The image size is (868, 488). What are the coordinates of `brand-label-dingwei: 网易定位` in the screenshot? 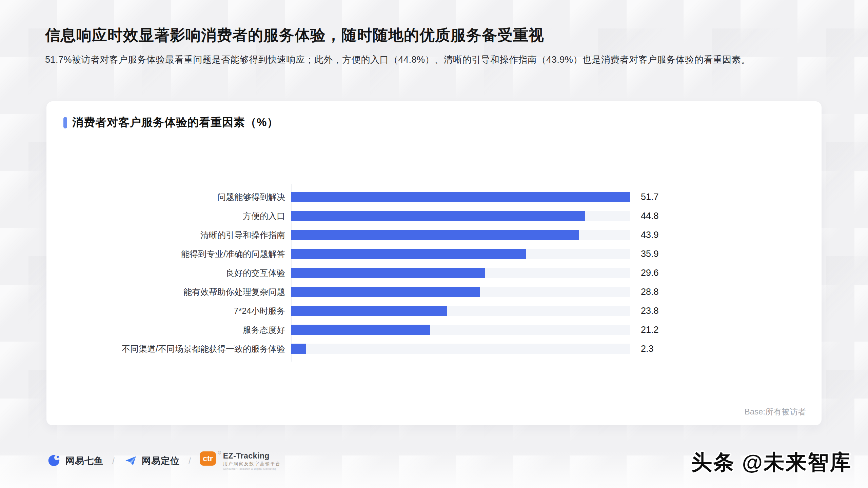 It's located at (161, 461).